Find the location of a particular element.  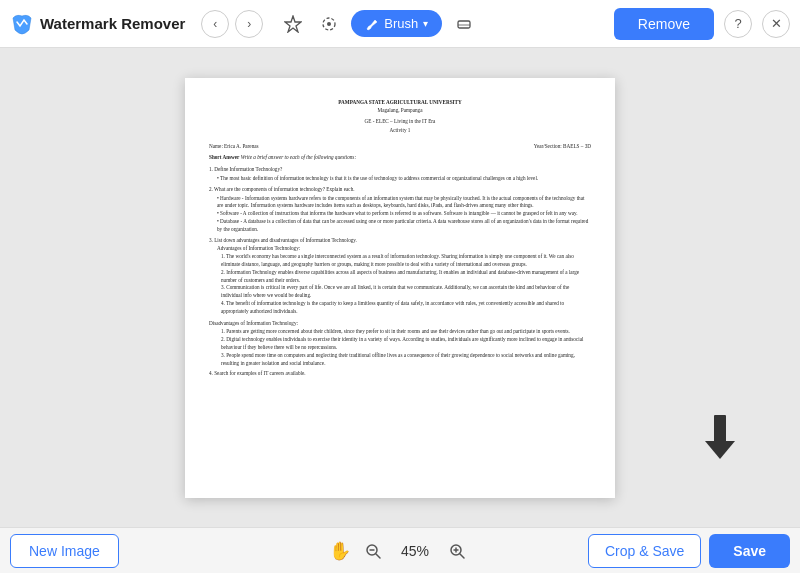

save-button: Save is located at coordinates (750, 551).